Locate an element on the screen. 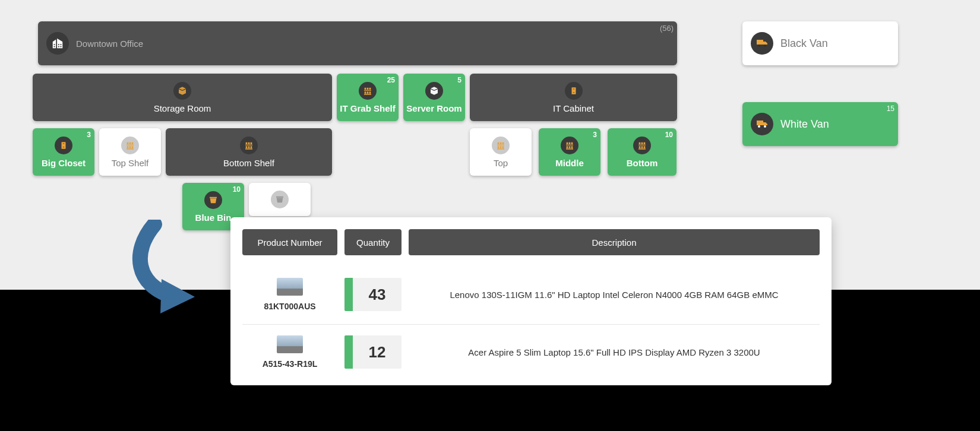 The height and width of the screenshot is (431, 980). vehicle-label: Black Van is located at coordinates (804, 44).